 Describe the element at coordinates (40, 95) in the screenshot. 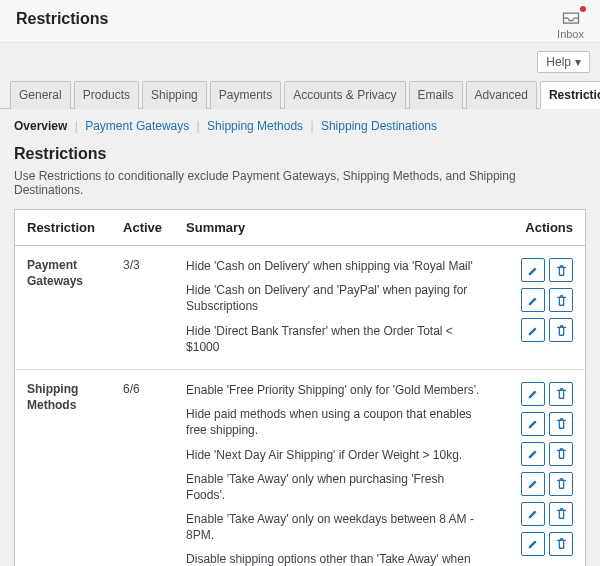

I see `tab-general: General` at that location.